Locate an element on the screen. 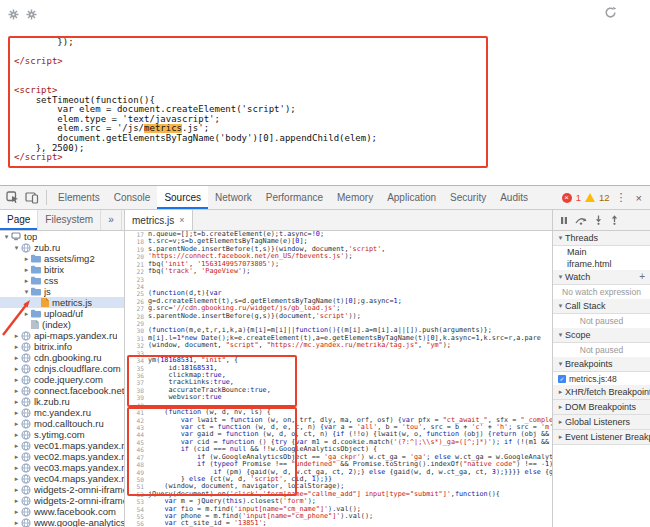  tree-item-vec01-maps-yandex-net: ▸vec01.maps.yandex.net is located at coordinates (62, 446).